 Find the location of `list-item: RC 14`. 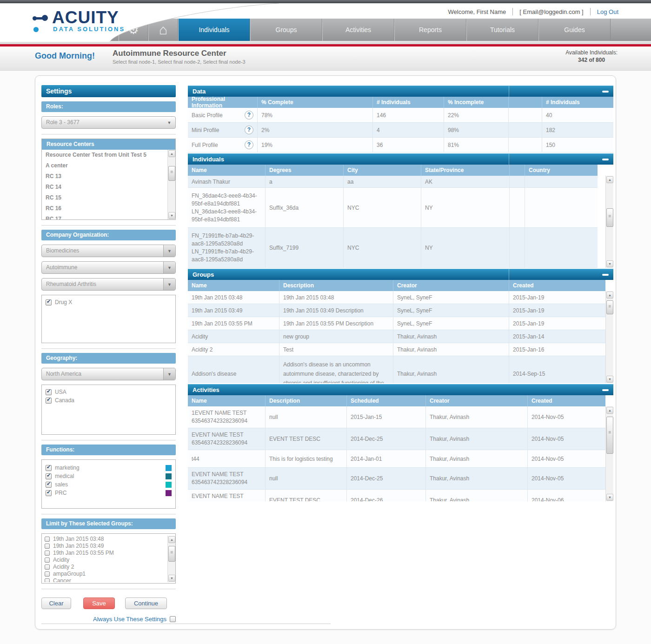

list-item: RC 14 is located at coordinates (104, 187).